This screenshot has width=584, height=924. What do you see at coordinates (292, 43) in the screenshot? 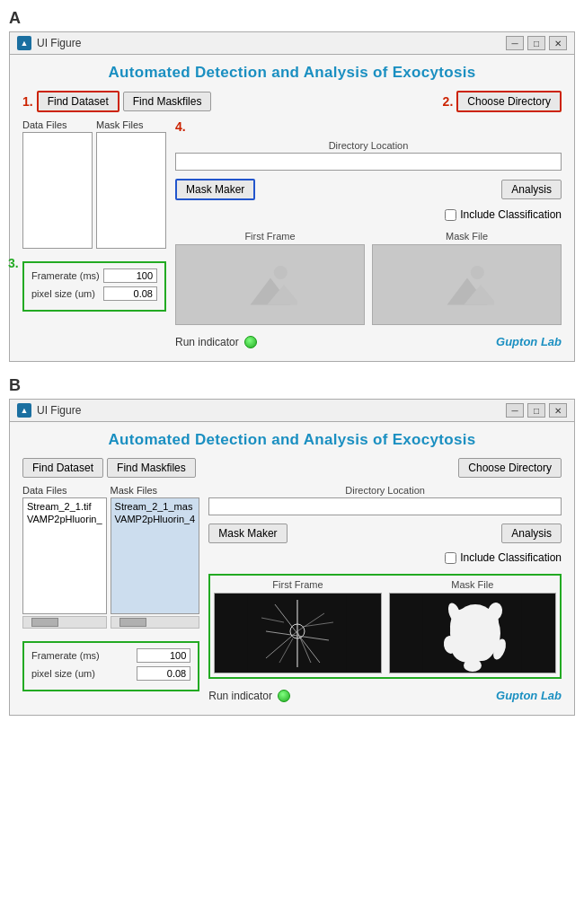
I see `titlebar-a: ▲ UI Figure ─ □ ✕` at bounding box center [292, 43].